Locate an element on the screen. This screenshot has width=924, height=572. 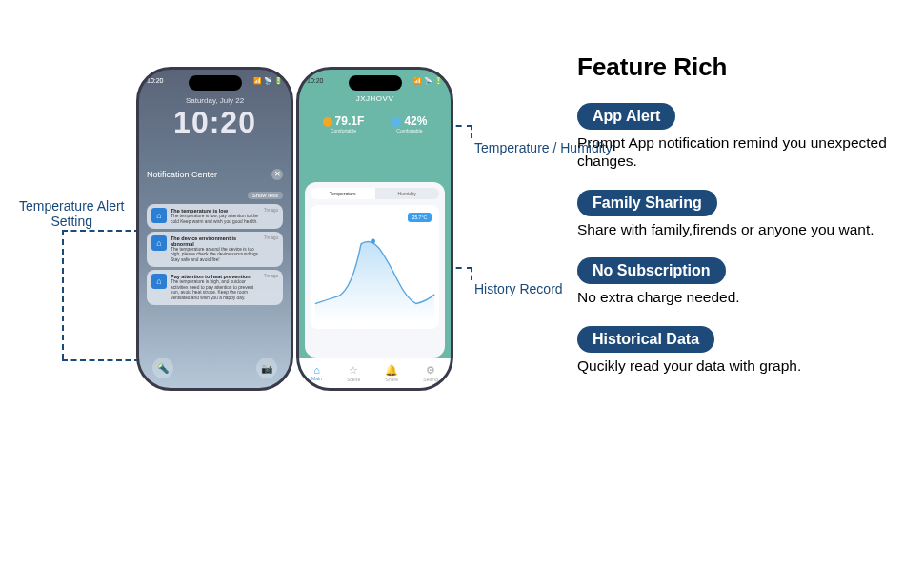
tab-temperature: Temperature is located at coordinates (343, 194).